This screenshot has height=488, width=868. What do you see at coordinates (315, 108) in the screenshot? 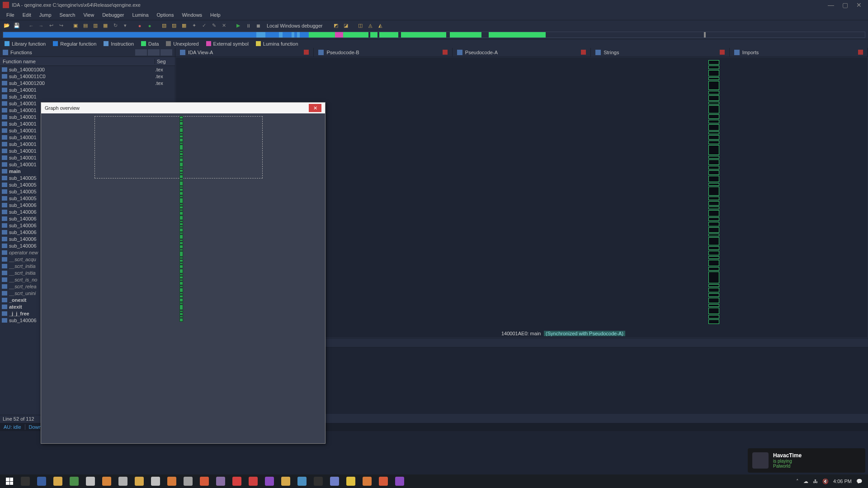
I see `graph-overview-close-icon: ✕` at bounding box center [315, 108].